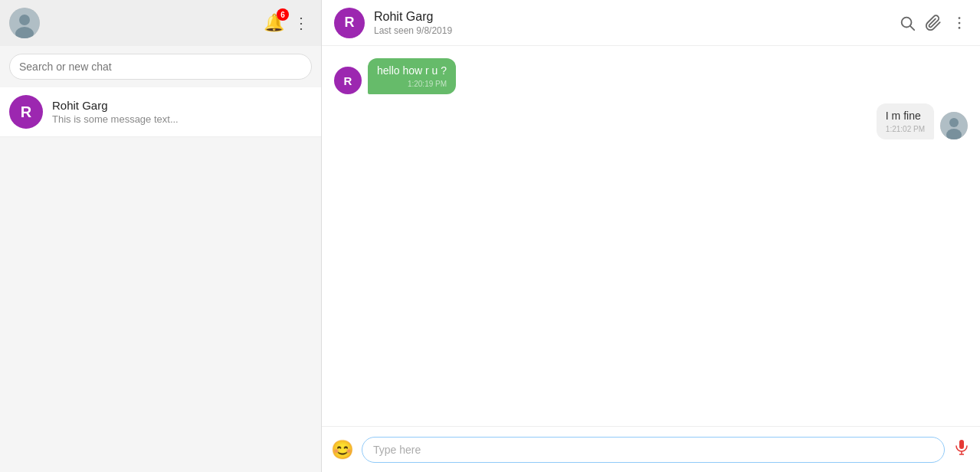 Image resolution: width=980 pixels, height=472 pixels. What do you see at coordinates (906, 121) in the screenshot?
I see `message-bubble-outgoing: I m fine 1:21:02 PM` at bounding box center [906, 121].